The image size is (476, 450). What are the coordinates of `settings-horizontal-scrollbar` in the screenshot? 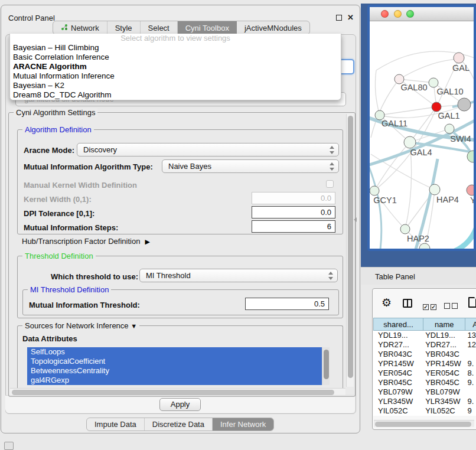 It's located at (178, 392).